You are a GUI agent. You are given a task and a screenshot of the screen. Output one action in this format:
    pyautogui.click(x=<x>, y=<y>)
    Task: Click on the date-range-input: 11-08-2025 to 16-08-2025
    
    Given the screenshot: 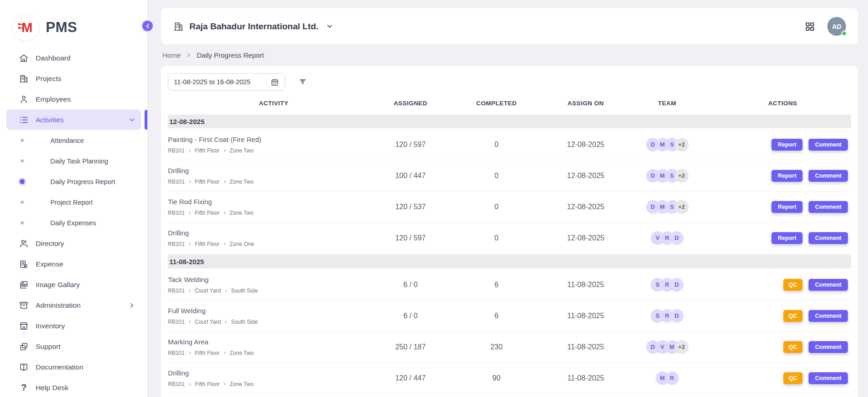 What is the action you would take?
    pyautogui.click(x=226, y=82)
    